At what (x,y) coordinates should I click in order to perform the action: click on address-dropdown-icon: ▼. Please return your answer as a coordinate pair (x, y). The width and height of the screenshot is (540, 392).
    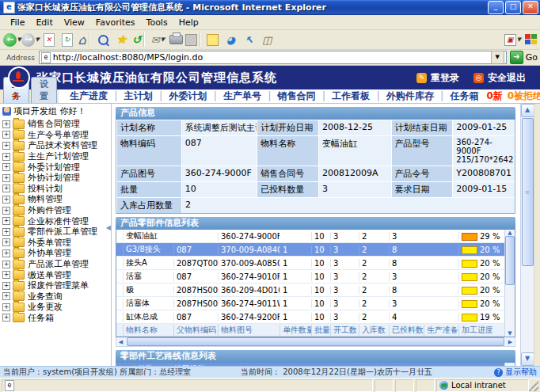
    Looking at the image, I should click on (497, 57).